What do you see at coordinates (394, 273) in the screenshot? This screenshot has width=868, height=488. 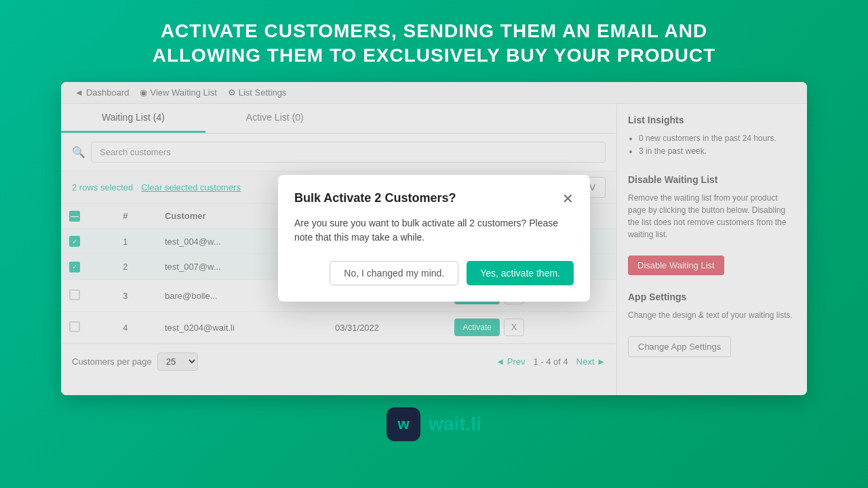 I see `modal-cancel-button: No, I changed my mind.` at bounding box center [394, 273].